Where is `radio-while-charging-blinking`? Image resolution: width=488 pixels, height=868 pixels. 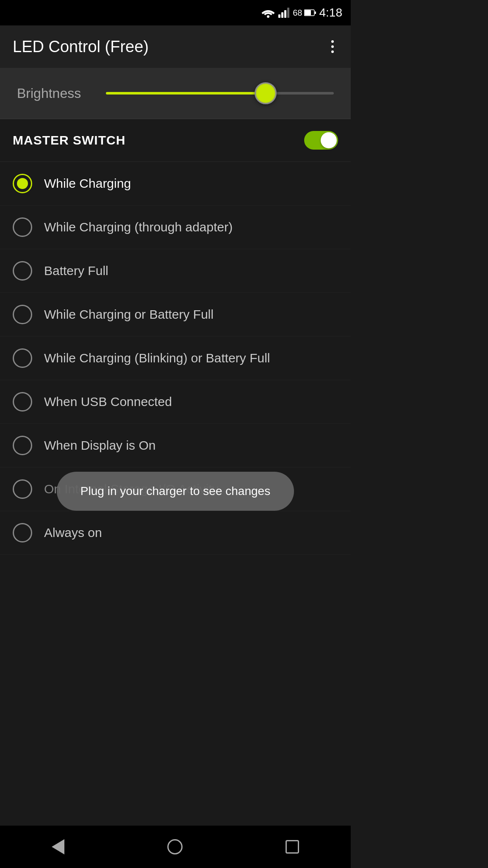 radio-while-charging-blinking is located at coordinates (22, 358).